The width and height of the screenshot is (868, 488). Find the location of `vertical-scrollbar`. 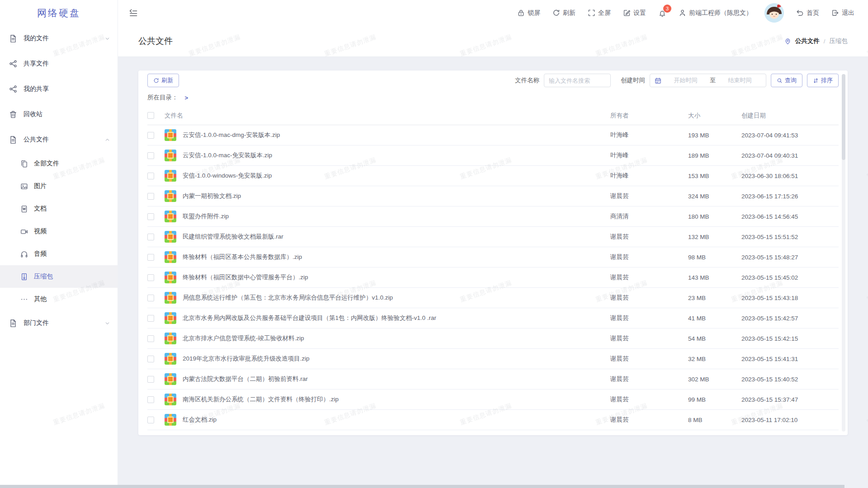

vertical-scrollbar is located at coordinates (844, 253).